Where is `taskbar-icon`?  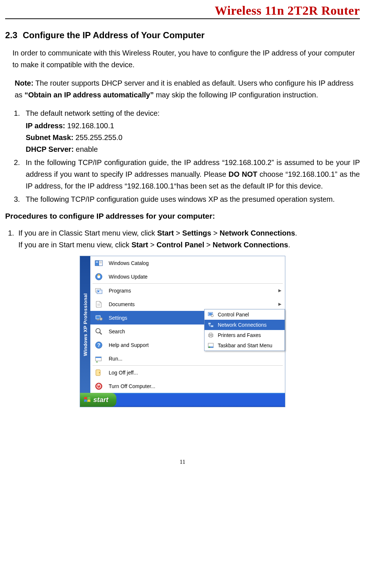 taskbar-icon is located at coordinates (211, 345).